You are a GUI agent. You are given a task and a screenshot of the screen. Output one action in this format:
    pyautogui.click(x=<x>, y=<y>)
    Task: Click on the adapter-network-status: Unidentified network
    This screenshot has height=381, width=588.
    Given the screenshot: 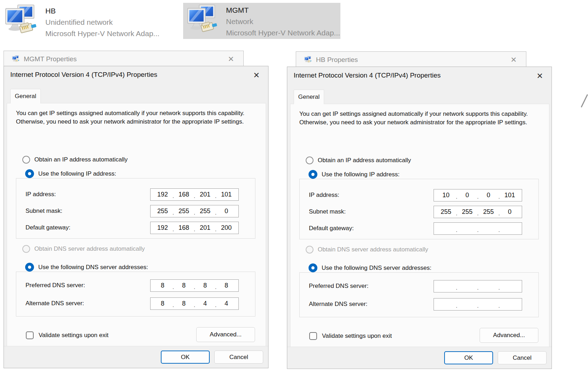 What is the action you would take?
    pyautogui.click(x=102, y=22)
    